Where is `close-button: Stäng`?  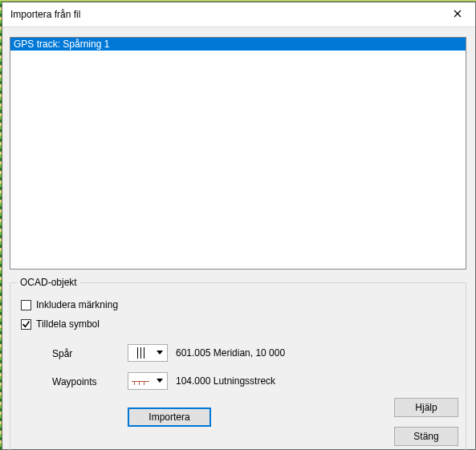 close-button: Stäng is located at coordinates (426, 436).